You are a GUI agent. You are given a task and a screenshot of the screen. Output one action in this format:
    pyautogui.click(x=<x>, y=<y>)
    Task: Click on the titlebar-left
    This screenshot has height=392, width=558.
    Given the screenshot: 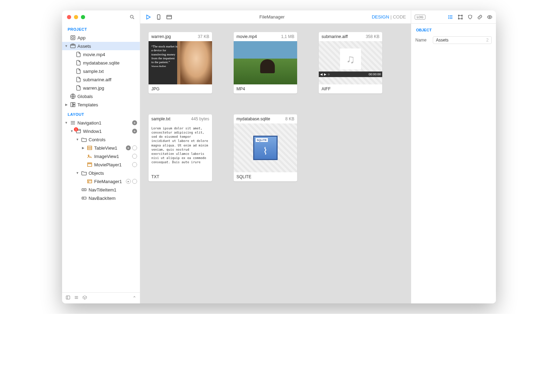 What is the action you would take?
    pyautogui.click(x=101, y=17)
    